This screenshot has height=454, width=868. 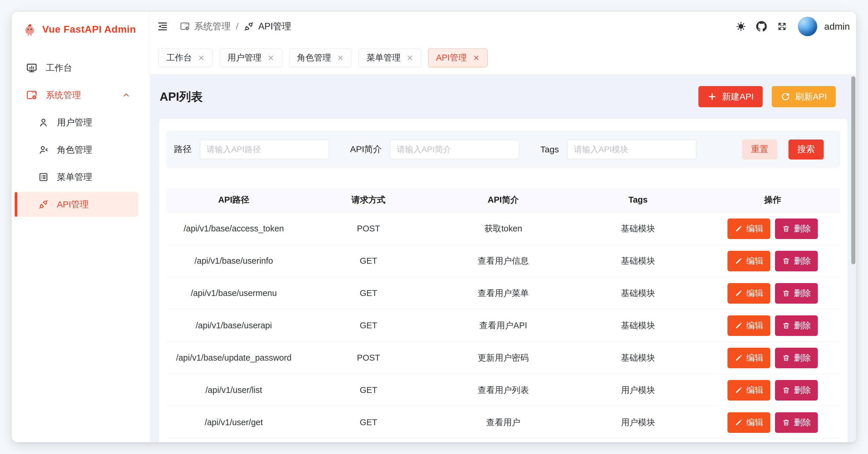 What do you see at coordinates (503, 149) in the screenshot?
I see `filter-bar: 路径 API简介 Tags 重置 搜索` at bounding box center [503, 149].